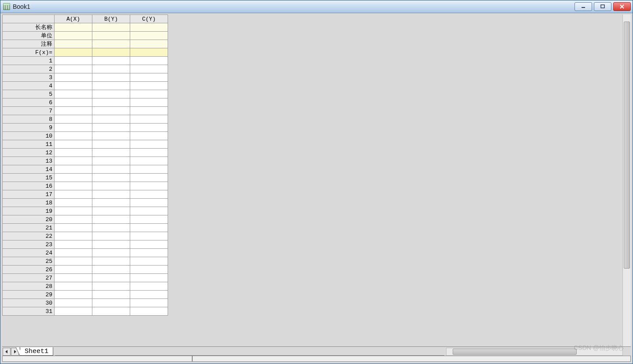 This screenshot has width=633, height=364. Describe the element at coordinates (29, 111) in the screenshot. I see `row-number: 7` at that location.